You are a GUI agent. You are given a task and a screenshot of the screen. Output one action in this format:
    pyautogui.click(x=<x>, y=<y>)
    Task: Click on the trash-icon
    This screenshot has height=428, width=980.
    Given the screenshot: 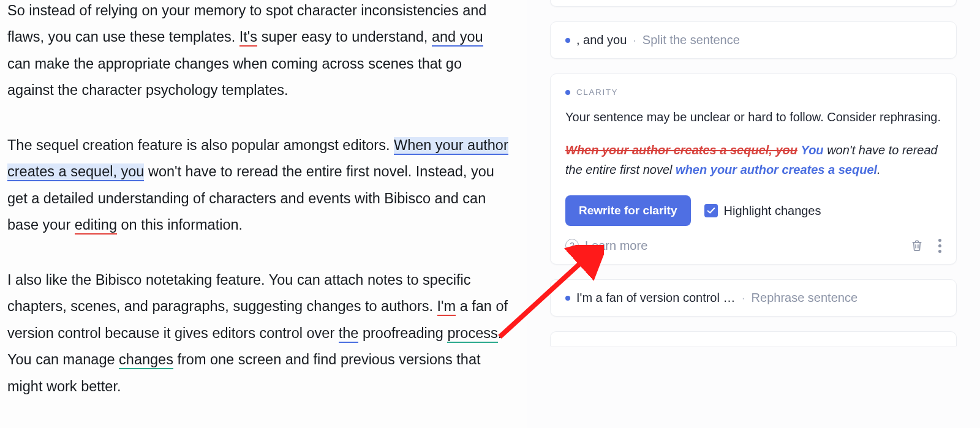 What is the action you would take?
    pyautogui.click(x=917, y=246)
    